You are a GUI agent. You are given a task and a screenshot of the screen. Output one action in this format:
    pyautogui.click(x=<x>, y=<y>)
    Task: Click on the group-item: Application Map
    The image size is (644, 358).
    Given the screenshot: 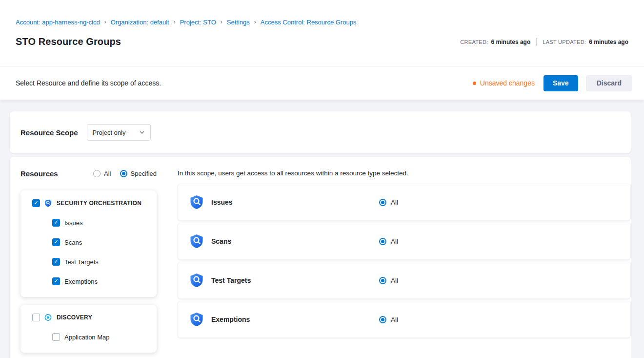 What is the action you would take?
    pyautogui.click(x=101, y=337)
    